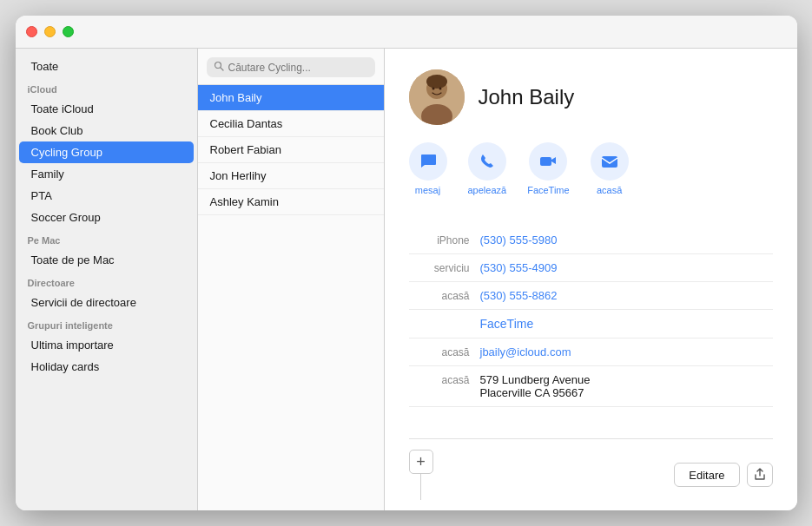 The image size is (812, 526). I want to click on sidebar-section-pe-mac: Pe Mac, so click(106, 239).